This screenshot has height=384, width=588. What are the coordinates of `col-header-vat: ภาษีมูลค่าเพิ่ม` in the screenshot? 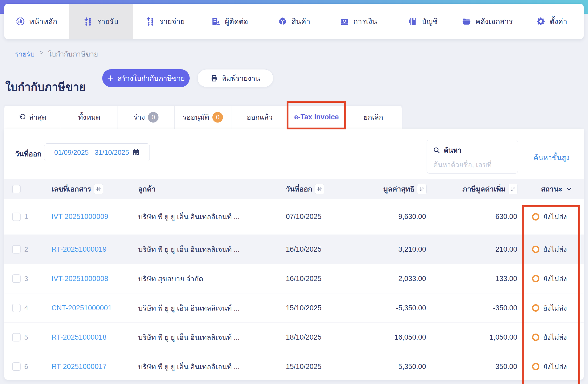 It's located at (484, 189).